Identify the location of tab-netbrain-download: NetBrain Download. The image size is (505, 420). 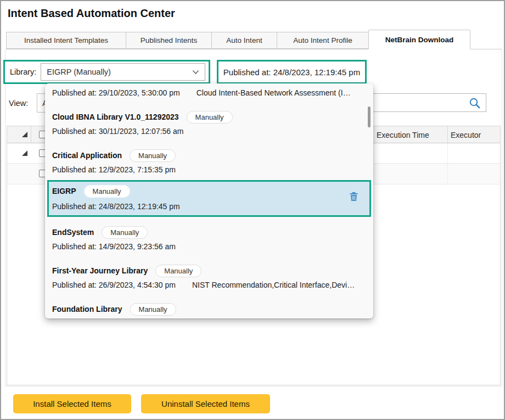
(419, 40).